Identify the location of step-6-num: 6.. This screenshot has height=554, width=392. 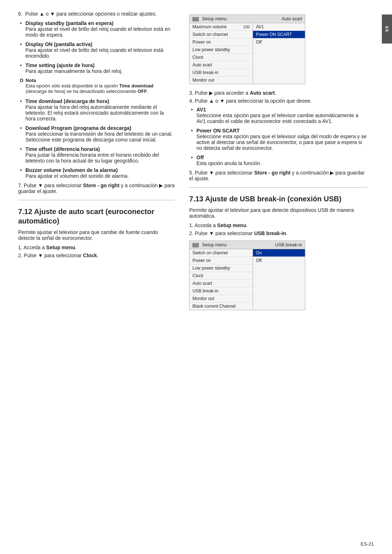
(21, 14).